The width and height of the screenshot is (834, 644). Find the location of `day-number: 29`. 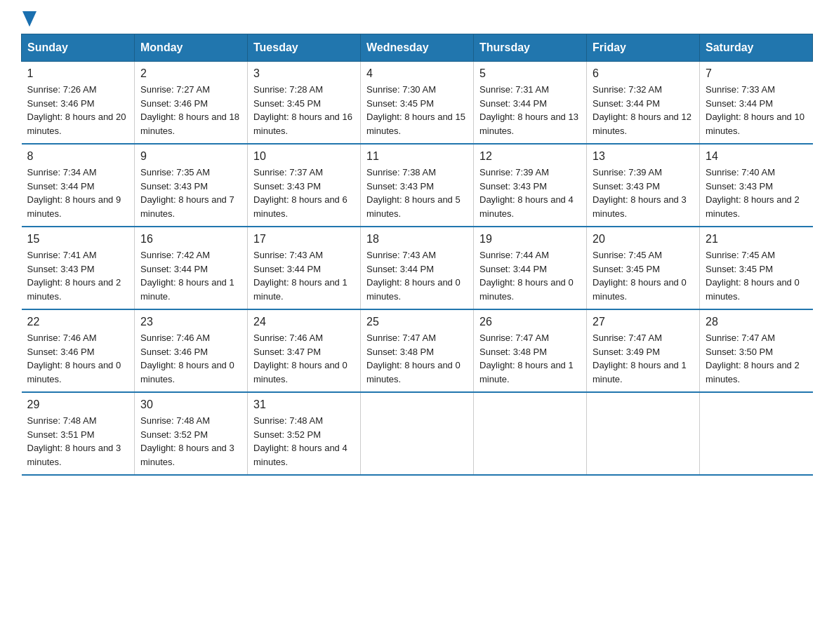

day-number: 29 is located at coordinates (79, 405).